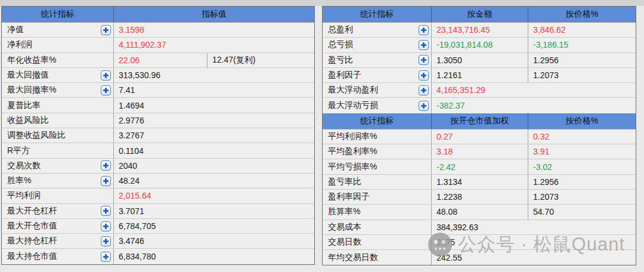 The height and width of the screenshot is (272, 644). What do you see at coordinates (377, 105) in the screenshot?
I see `stat-label-cell: 最大浮动亏损` at bounding box center [377, 105].